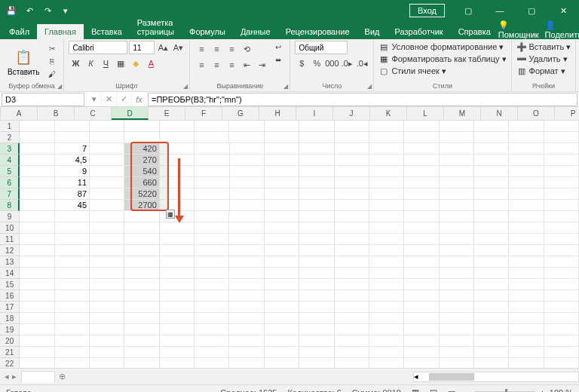 The width and height of the screenshot is (579, 392). What do you see at coordinates (11, 11) in the screenshot?
I see `save-icon: 💾` at bounding box center [11, 11].